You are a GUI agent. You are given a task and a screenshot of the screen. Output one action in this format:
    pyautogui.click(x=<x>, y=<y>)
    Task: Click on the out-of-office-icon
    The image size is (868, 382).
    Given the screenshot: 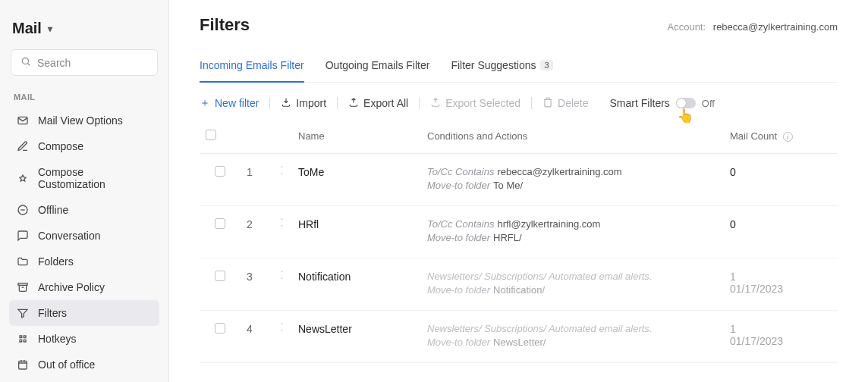 What is the action you would take?
    pyautogui.click(x=23, y=365)
    